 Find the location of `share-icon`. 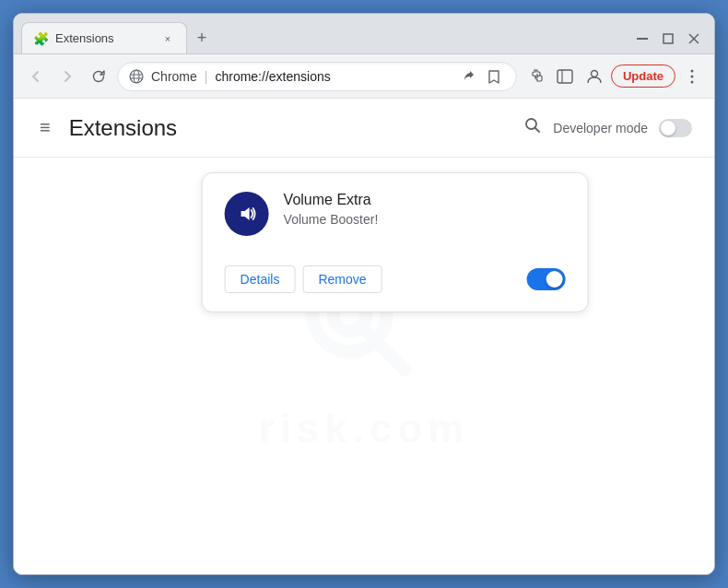

share-icon is located at coordinates (468, 76).